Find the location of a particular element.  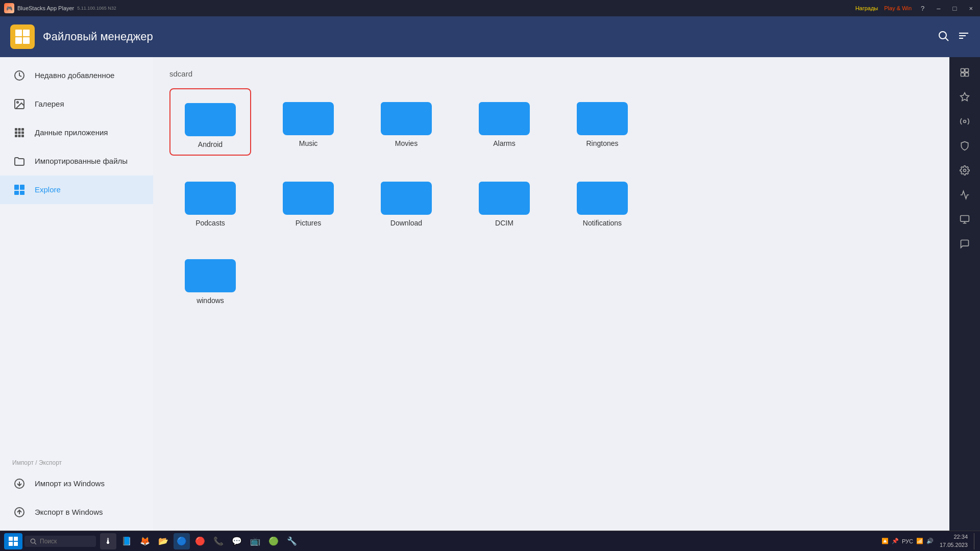

search-button is located at coordinates (943, 37).